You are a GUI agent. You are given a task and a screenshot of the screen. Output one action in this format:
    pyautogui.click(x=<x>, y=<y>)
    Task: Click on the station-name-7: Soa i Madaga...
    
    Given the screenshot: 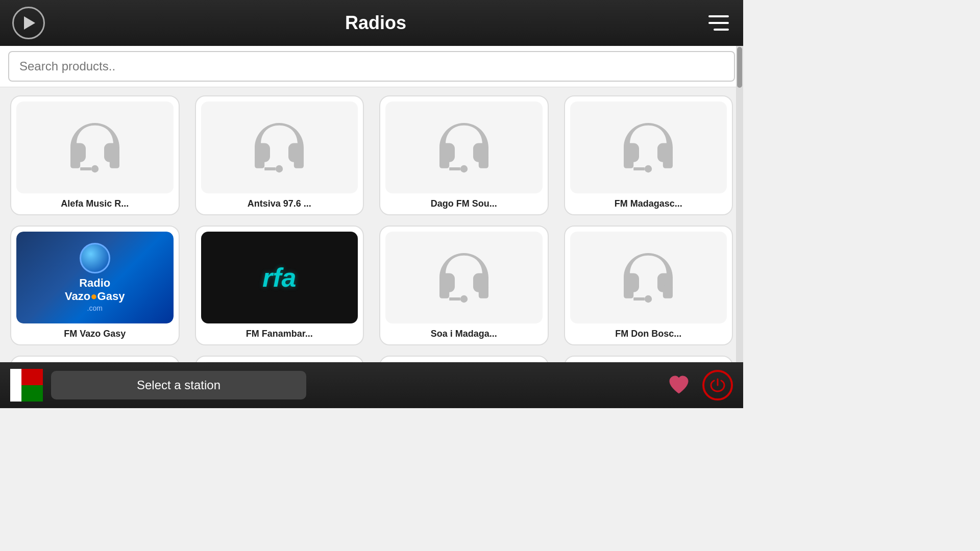 What is the action you would take?
    pyautogui.click(x=464, y=334)
    